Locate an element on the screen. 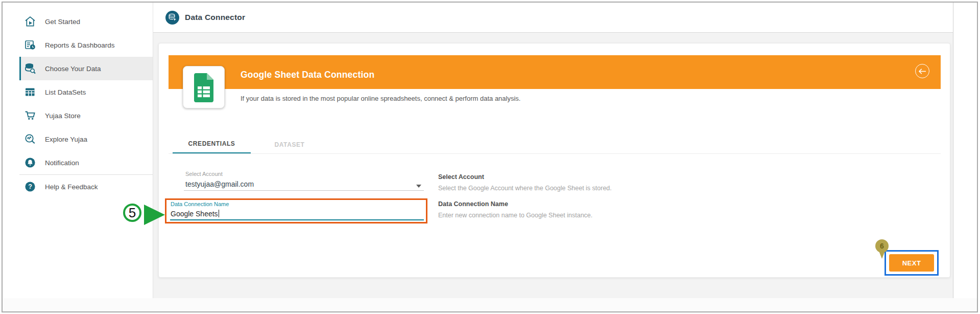 This screenshot has height=314, width=980. help-select-account-description: Select the Google Account where the Goog… is located at coordinates (525, 188).